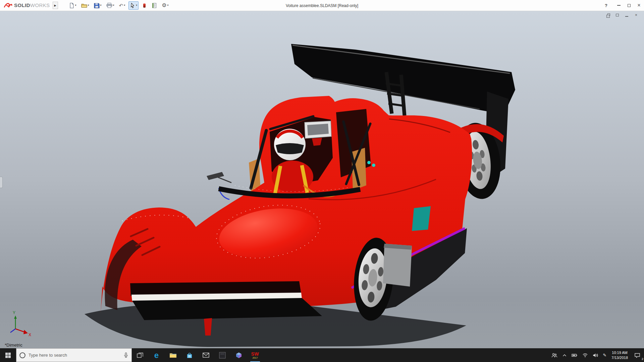  I want to click on triad-x-label: X, so click(30, 335).